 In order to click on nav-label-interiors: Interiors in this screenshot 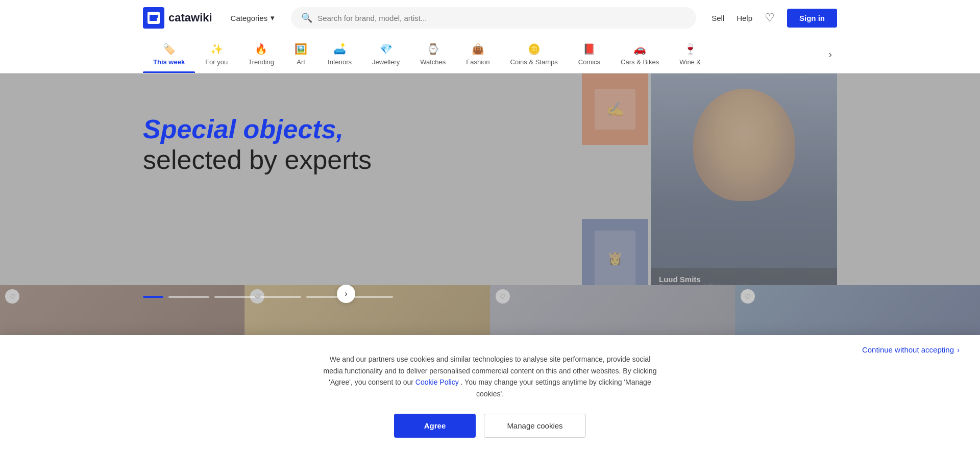, I will do `click(340, 62)`.